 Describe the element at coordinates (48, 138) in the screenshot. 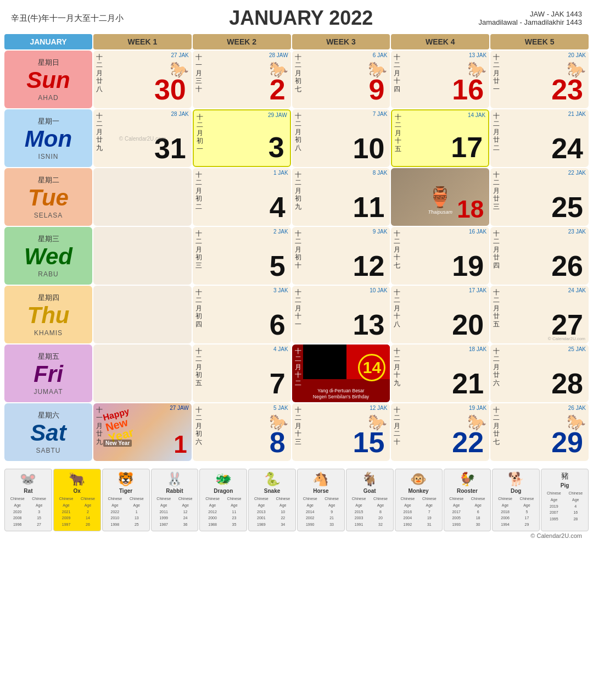

I see `day-label-monday: 星期一 Mon ISNIN` at that location.